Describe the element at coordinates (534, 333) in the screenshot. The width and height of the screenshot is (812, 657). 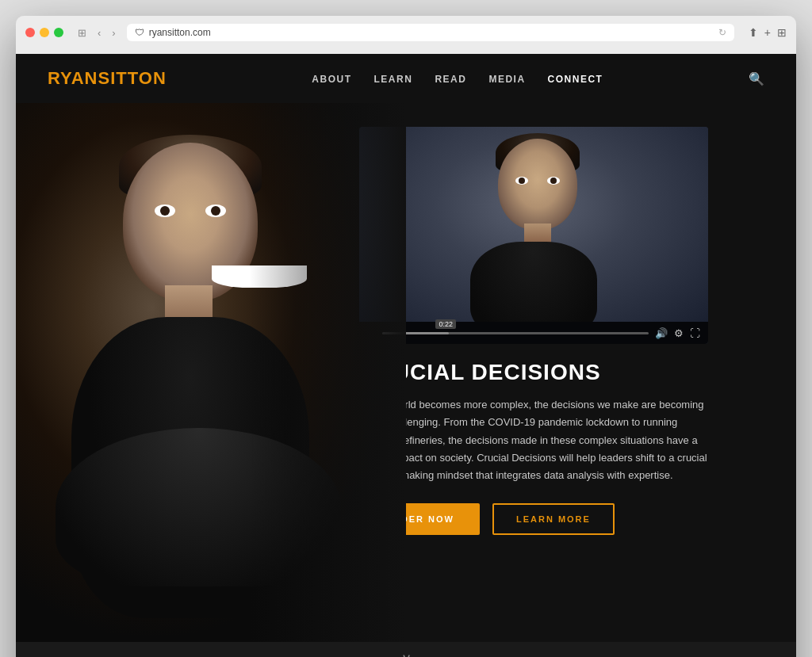
I see `video-controls: ▶ 0:22 🔊 ⚙ ⛶` at that location.